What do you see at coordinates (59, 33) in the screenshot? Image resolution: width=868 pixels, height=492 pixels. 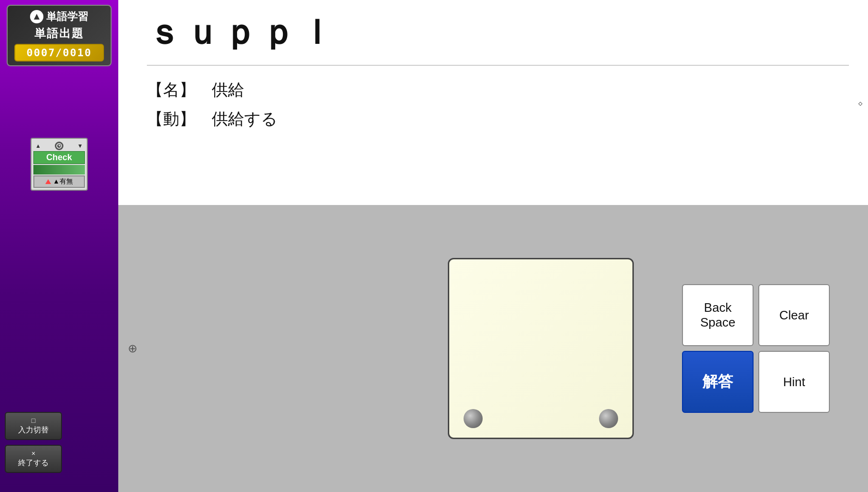 I see `logo-subtitle: 単語出題` at bounding box center [59, 33].